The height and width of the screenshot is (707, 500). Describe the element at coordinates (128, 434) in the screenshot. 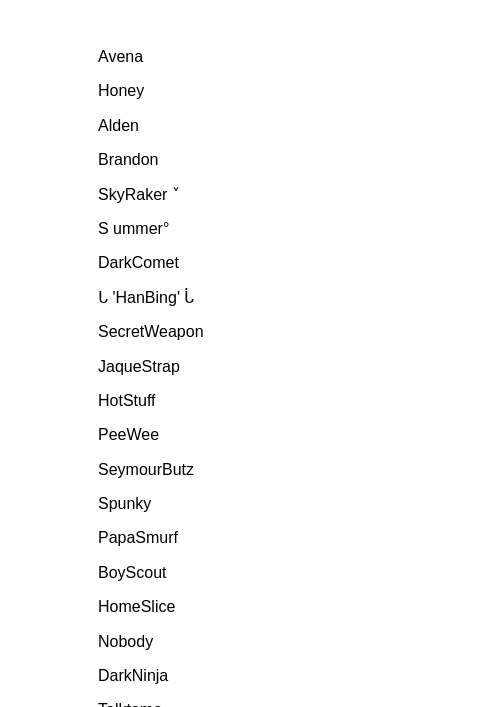

I see `list-item-label: PeeWee` at that location.